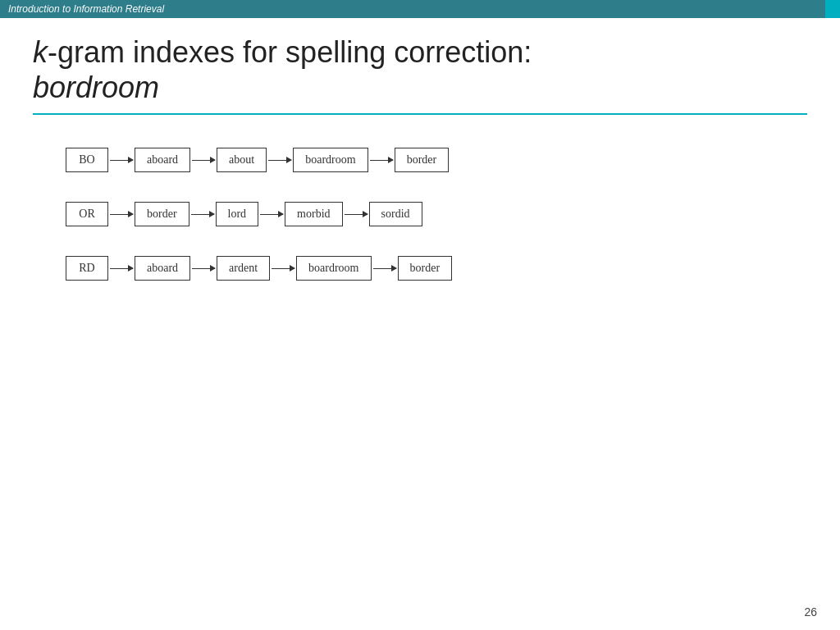 The image size is (840, 630). Describe the element at coordinates (436, 160) in the screenshot. I see `diagram-row-bo: BO aboard about boardroom border` at that location.